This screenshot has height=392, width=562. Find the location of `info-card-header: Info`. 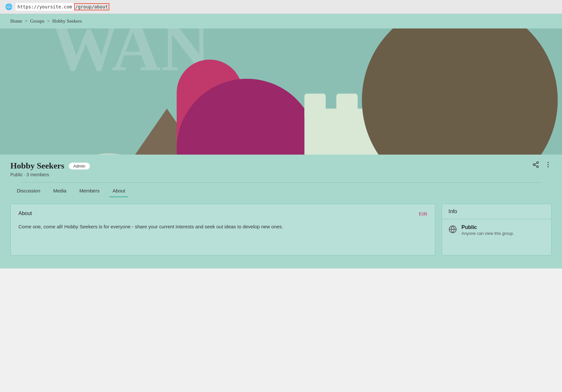

info-card-header: Info is located at coordinates (497, 212).